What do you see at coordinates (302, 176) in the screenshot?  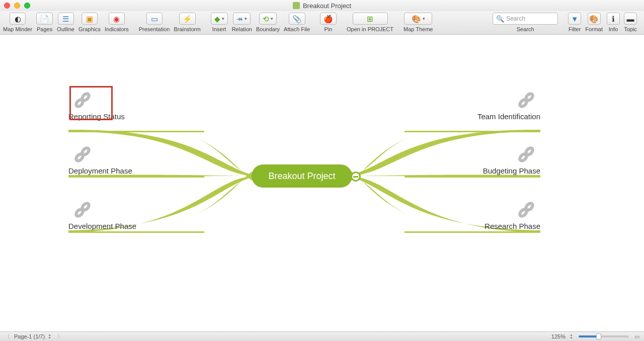 I see `central-topic: Breakout Project` at bounding box center [302, 176].